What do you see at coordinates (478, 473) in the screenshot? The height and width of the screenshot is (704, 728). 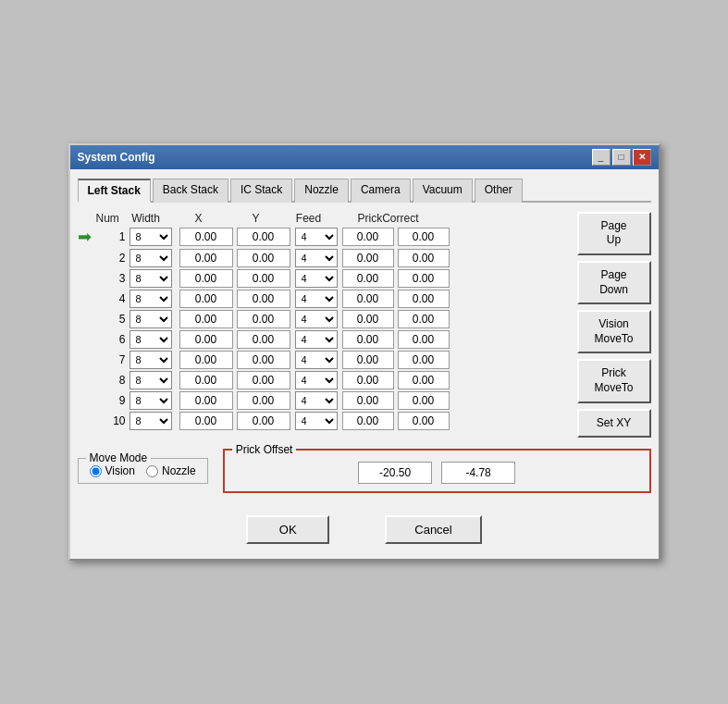 I see `prick-offset-value2: -4.78` at bounding box center [478, 473].